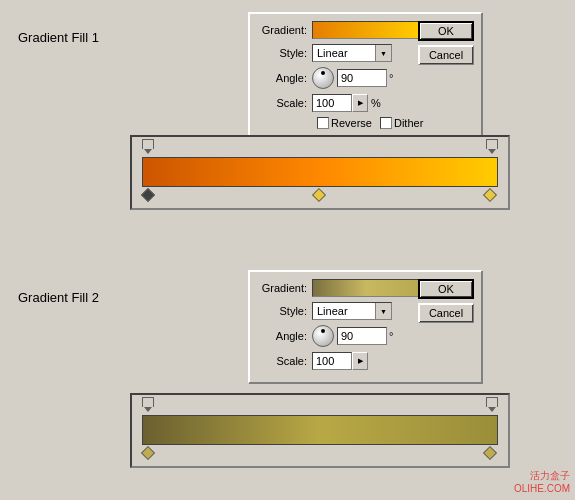  Describe the element at coordinates (402, 123) in the screenshot. I see `dither-checkbox-1: Dither` at that location.